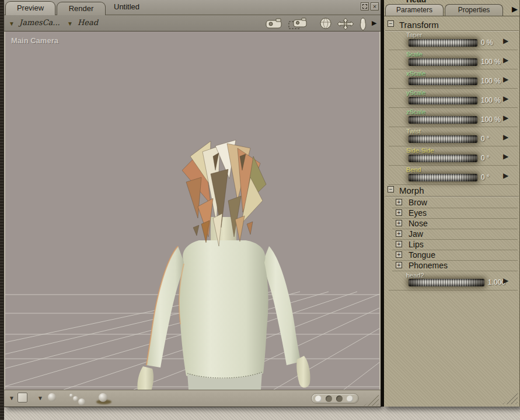 The width and height of the screenshot is (520, 420). What do you see at coordinates (274, 23) in the screenshot?
I see `camera-icon` at bounding box center [274, 23].